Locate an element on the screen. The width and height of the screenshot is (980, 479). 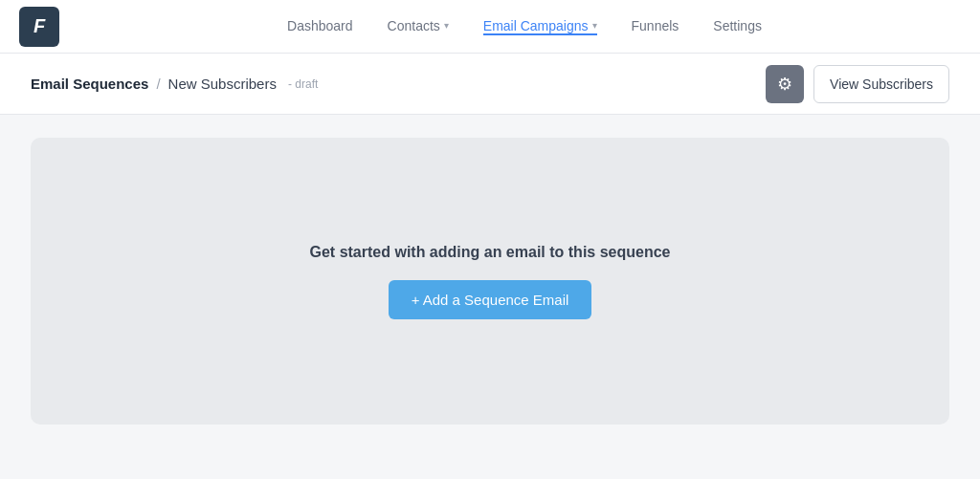
gear-button: ⚙ is located at coordinates (785, 84).